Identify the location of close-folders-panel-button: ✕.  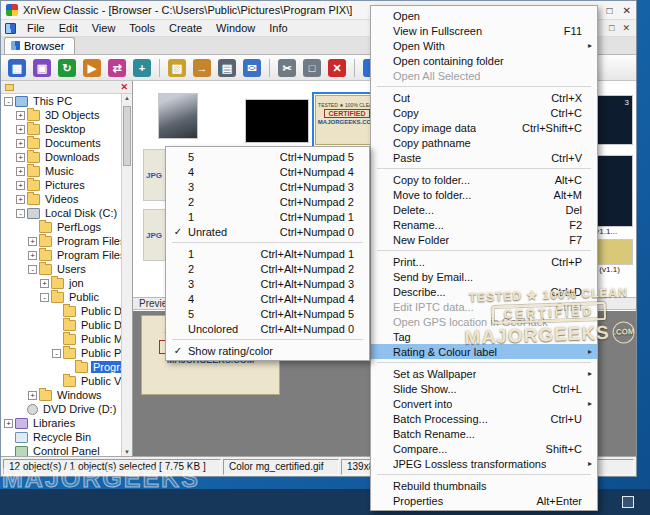
(124, 88).